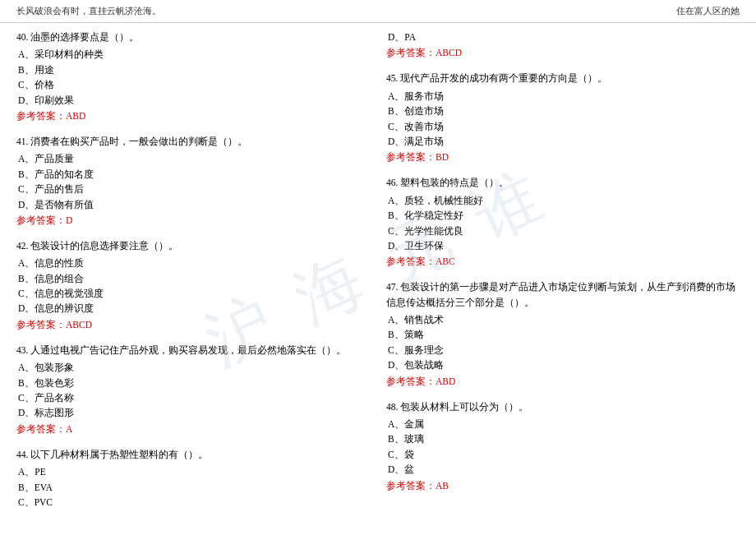 The height and width of the screenshot is (535, 756). I want to click on question-title: 43. 人通过电视广告记住产品外观，购买容易发现，最后必然地落实在（）。, so click(189, 350).